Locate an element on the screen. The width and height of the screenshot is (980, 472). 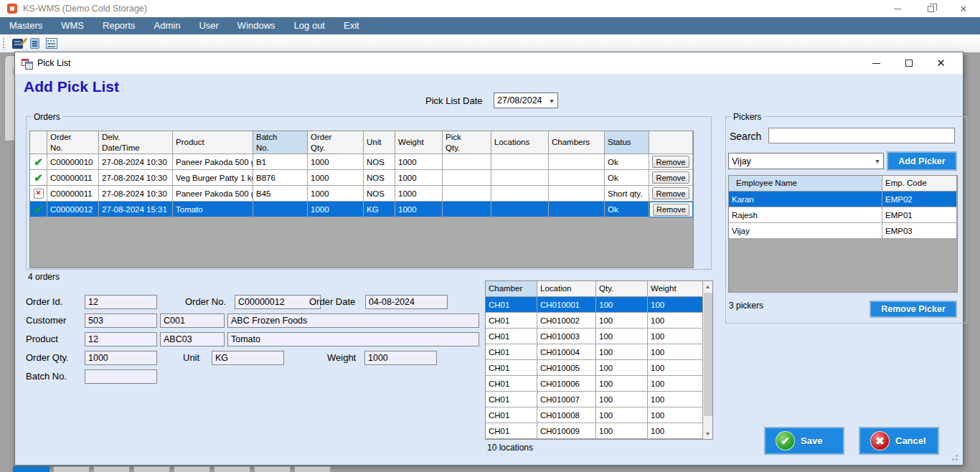
grid-cell: Remove is located at coordinates (672, 194).